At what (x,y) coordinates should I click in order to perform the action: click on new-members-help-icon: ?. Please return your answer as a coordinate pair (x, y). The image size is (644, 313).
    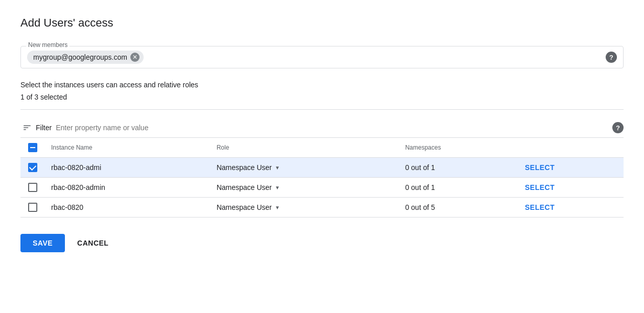
    Looking at the image, I should click on (611, 57).